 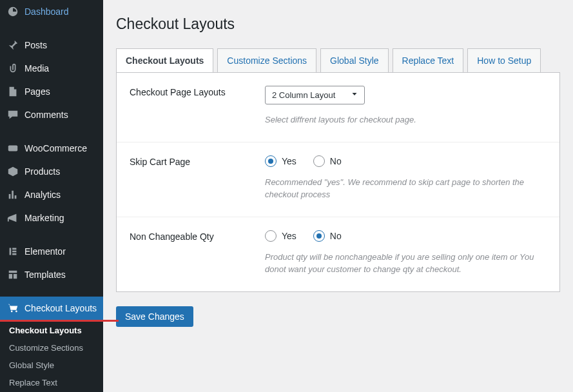 I want to click on setting-label: Non Changeable Qty, so click(x=197, y=253).